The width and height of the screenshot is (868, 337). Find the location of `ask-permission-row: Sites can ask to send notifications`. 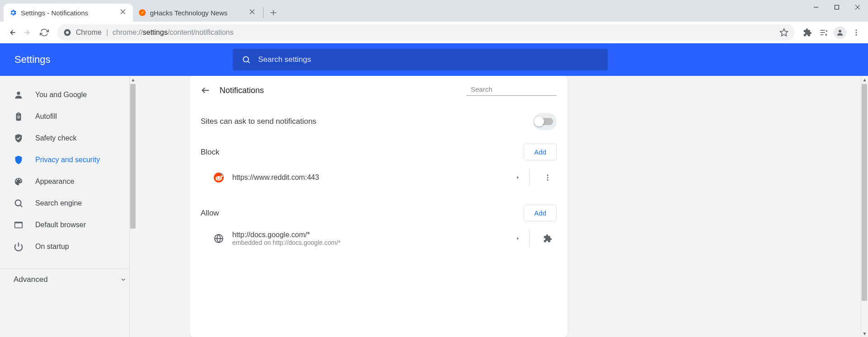

ask-permission-row: Sites can ask to send notifications is located at coordinates (379, 122).